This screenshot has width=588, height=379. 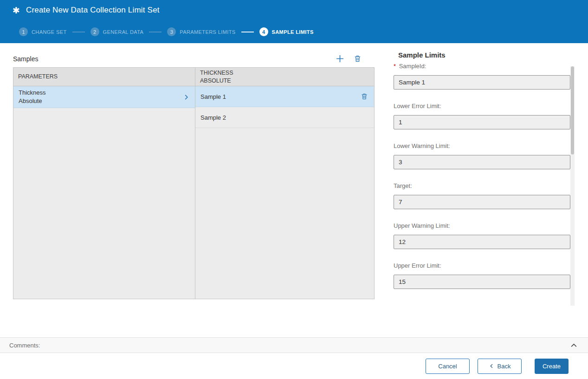 I want to click on add-sample-button, so click(x=340, y=58).